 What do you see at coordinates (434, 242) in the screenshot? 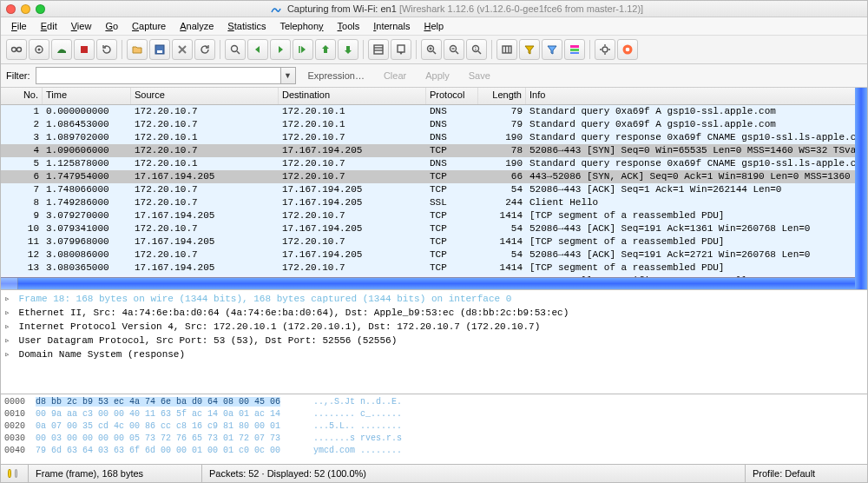
I see `packet-row: 113.07996800017.167.194.205172.20.10.7TC…` at bounding box center [434, 242].